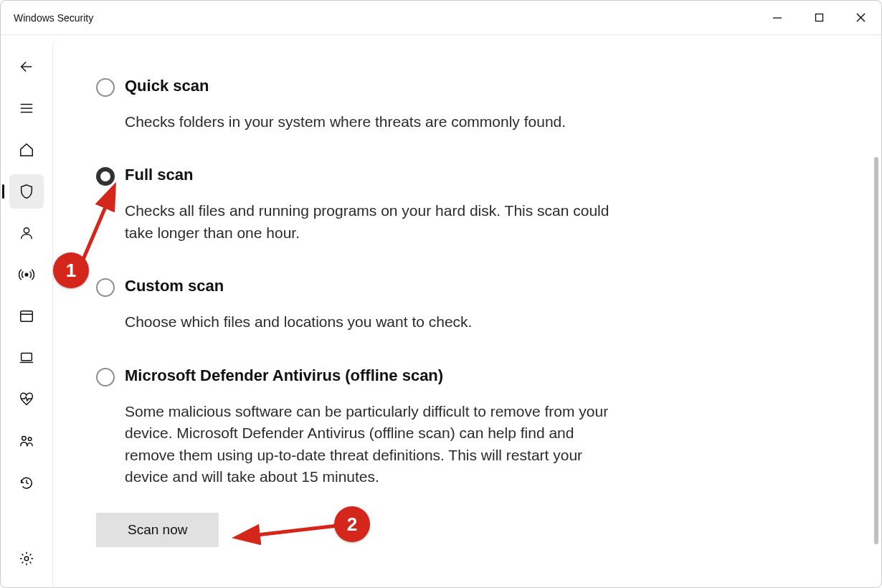  What do you see at coordinates (860, 17) in the screenshot?
I see `close-icon` at bounding box center [860, 17].